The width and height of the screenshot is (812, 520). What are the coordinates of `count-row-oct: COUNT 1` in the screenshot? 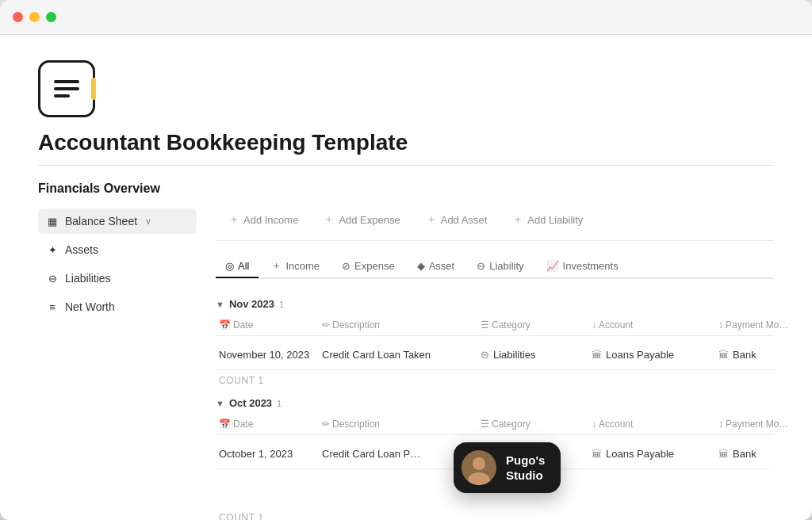 It's located at (495, 514).